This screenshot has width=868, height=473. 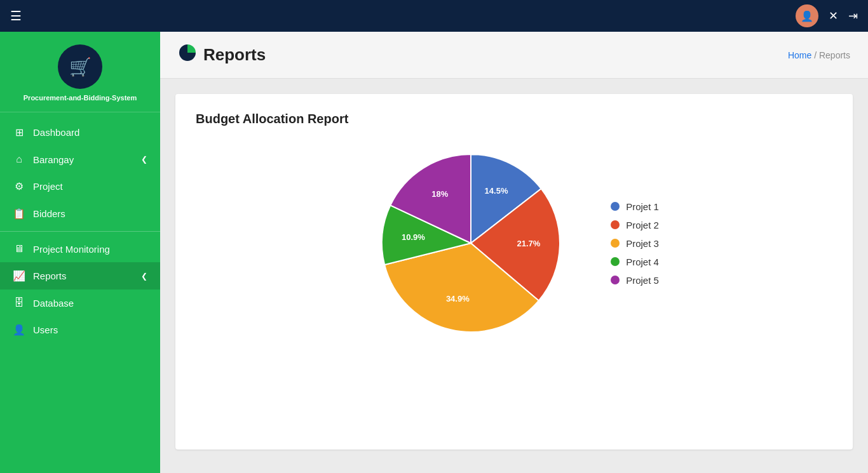 I want to click on bidders-icon: 📋, so click(x=19, y=213).